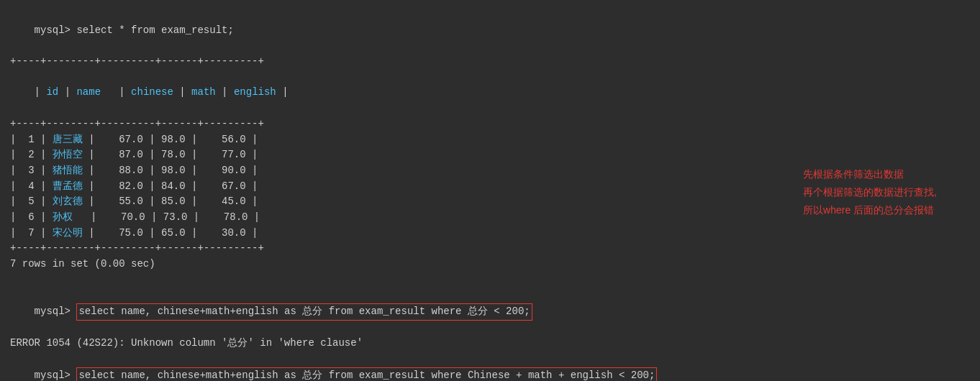  Describe the element at coordinates (870, 193) in the screenshot. I see `annotation-line-2: 再个根据筛选的数据进行查找,` at that location.